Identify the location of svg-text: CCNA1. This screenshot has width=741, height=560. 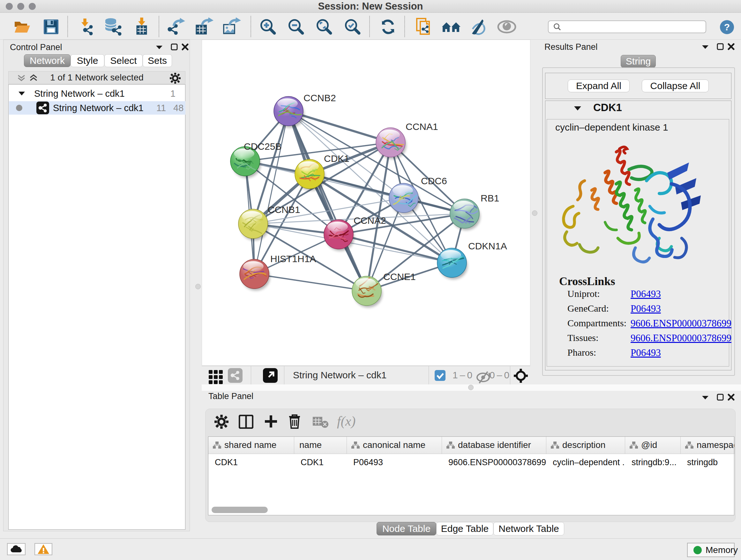
(422, 127).